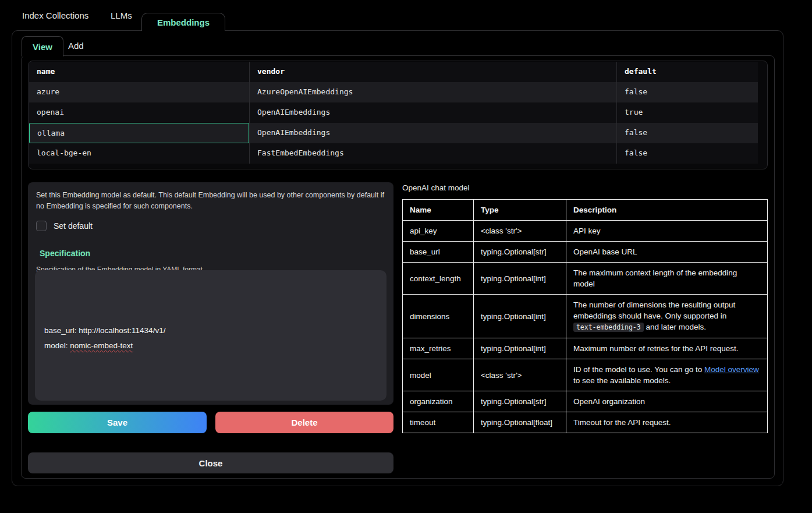 This screenshot has width=812, height=513. I want to click on param-description-cell: The maximum context length of the embedd…, so click(666, 278).